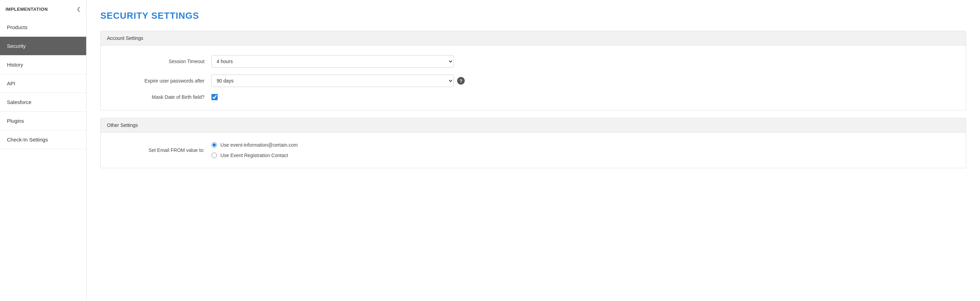  Describe the element at coordinates (533, 97) in the screenshot. I see `mask-dob-row: Mask Date of Birth field?` at that location.